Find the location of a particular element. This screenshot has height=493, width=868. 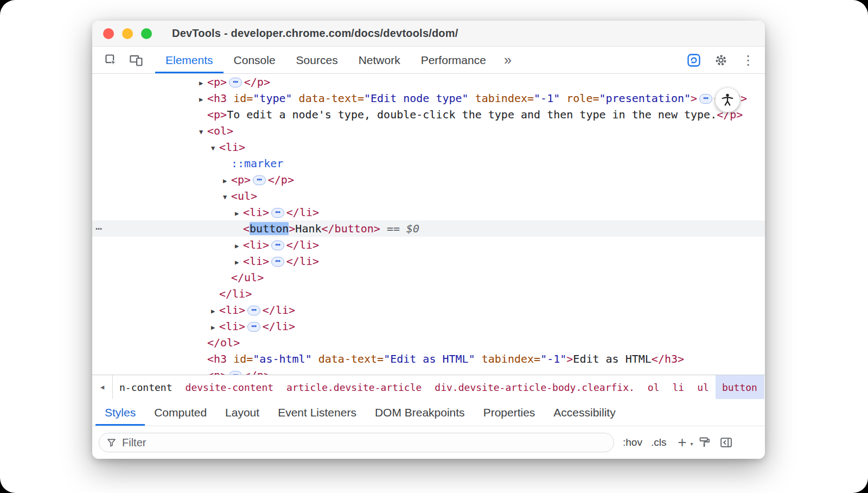

code-token-tag: > is located at coordinates (694, 98).